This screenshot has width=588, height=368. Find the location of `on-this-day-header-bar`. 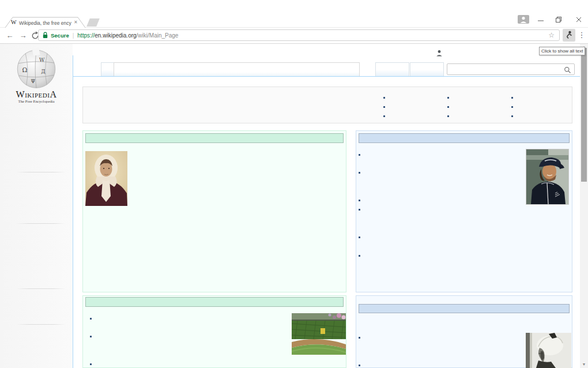

on-this-day-header-bar is located at coordinates (464, 309).